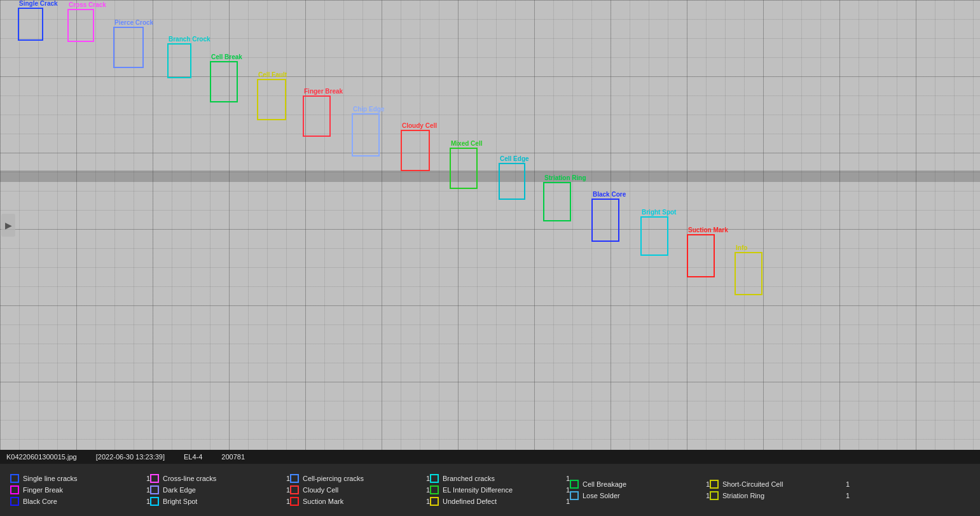  I want to click on legend-label-text: Branched cracks, so click(499, 478).